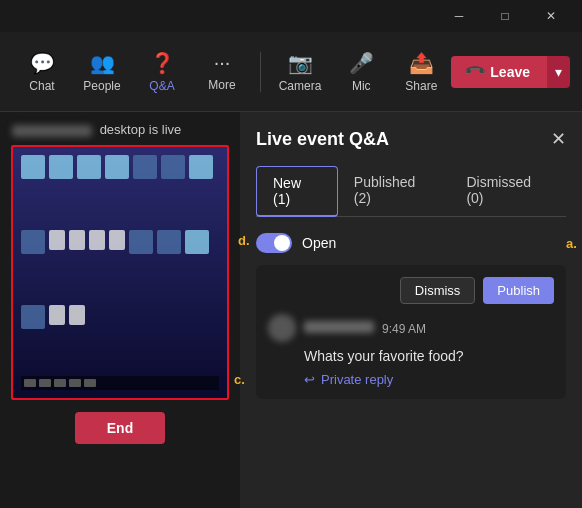 Image resolution: width=582 pixels, height=508 pixels. I want to click on nav-people-label: People, so click(102, 86).